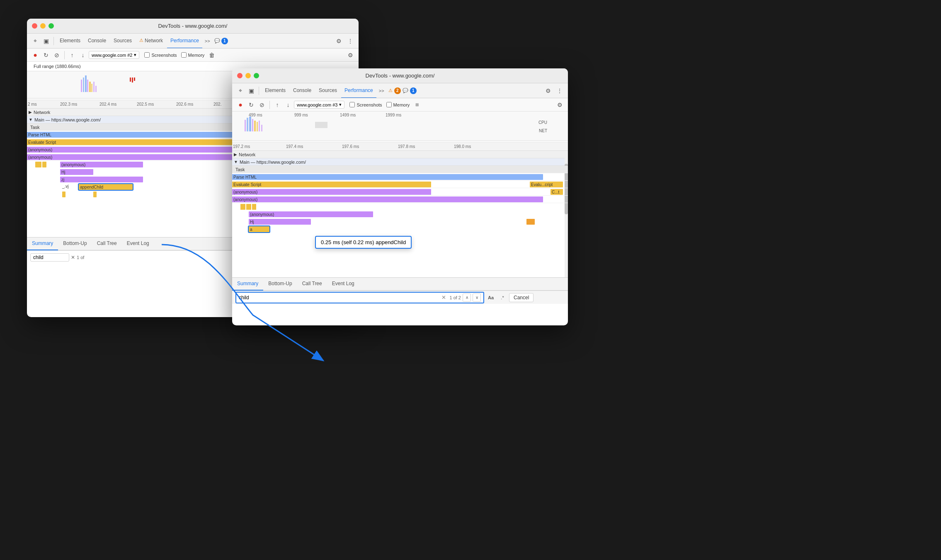  Describe the element at coordinates (350, 55) in the screenshot. I see `settings-action-btn-1: ⚙` at that location.